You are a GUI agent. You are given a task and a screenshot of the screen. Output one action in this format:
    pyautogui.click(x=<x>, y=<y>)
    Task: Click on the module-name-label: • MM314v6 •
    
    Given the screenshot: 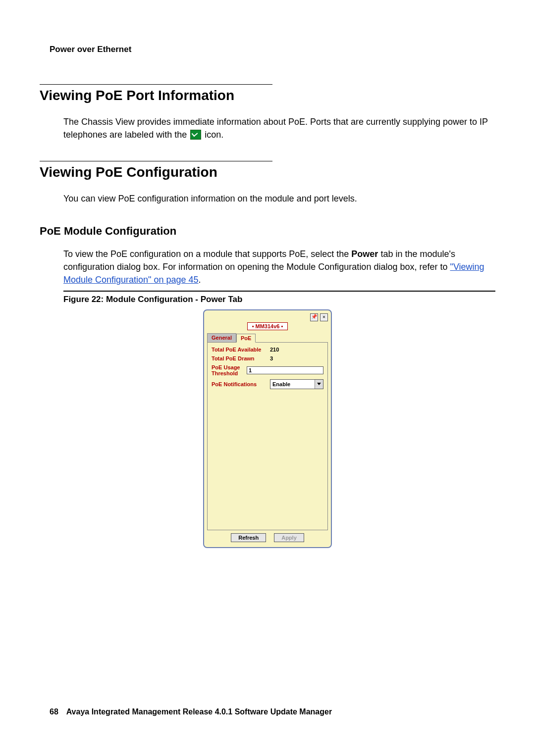 What is the action you would take?
    pyautogui.click(x=268, y=326)
    